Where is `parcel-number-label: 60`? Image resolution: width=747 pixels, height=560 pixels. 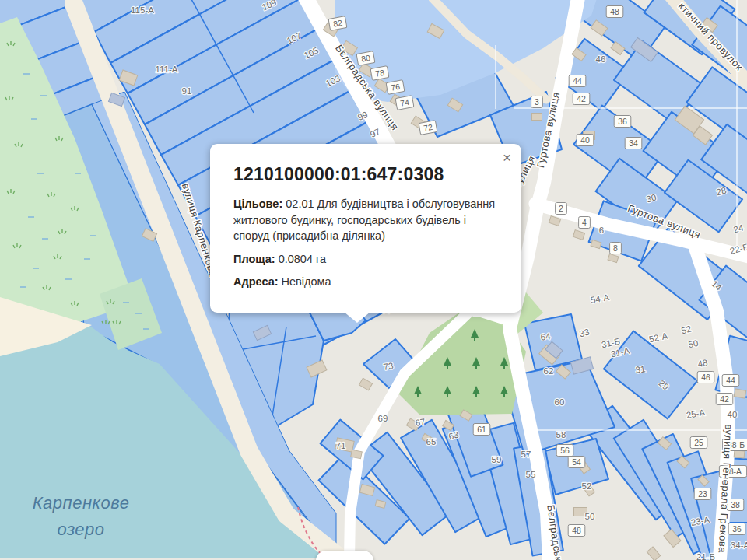 parcel-number-label: 60 is located at coordinates (560, 402).